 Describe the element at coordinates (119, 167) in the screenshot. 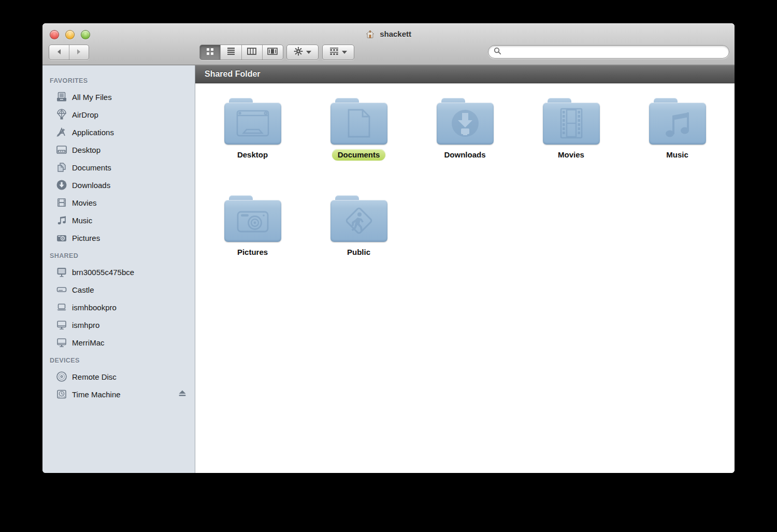

I see `sidebar-item-documents: Documents` at that location.